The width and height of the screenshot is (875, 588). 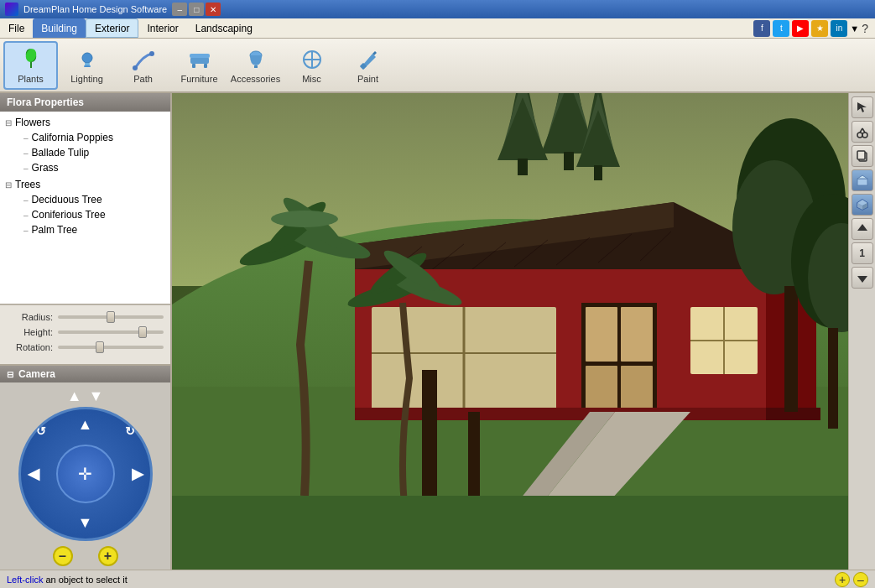 What do you see at coordinates (86, 208) in the screenshot?
I see `flora-tree: ⊟ Flowers – California Poppies – Ballade…` at bounding box center [86, 208].